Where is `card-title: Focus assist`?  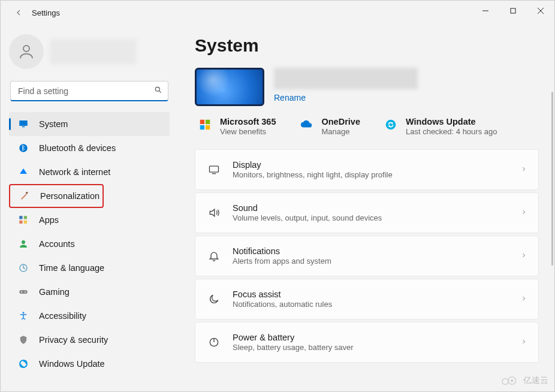 card-title: Focus assist is located at coordinates (376, 294).